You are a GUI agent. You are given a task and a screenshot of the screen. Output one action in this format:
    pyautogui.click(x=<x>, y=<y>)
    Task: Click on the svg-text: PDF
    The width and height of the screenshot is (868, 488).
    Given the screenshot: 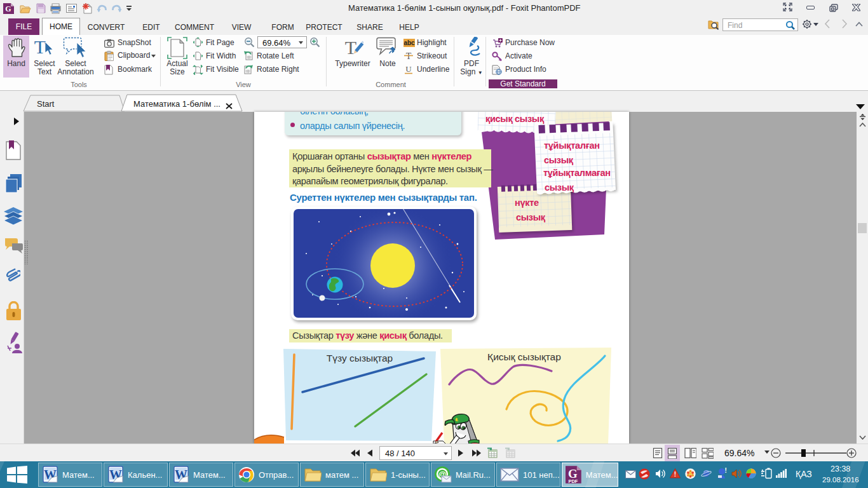 What is the action you would take?
    pyautogui.click(x=573, y=482)
    